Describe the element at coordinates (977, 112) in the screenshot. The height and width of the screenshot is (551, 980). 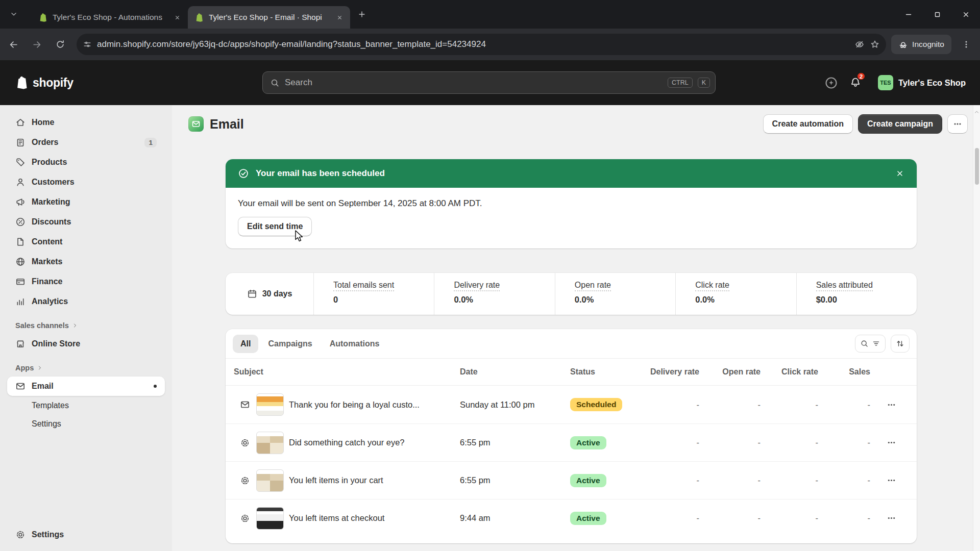
I see `scroll-up-arrow` at that location.